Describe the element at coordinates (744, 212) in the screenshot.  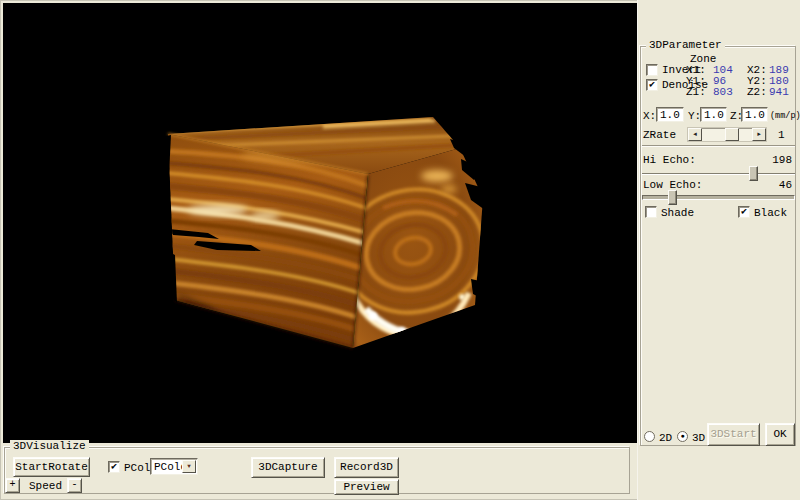
I see `black-checkbox: ✔` at that location.